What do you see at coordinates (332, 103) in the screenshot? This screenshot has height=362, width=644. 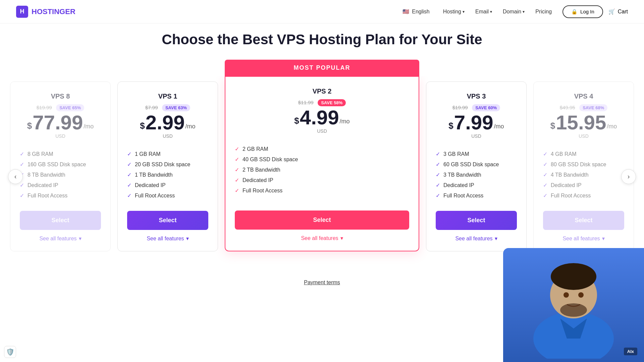 I see `save-badge: SAVE 58%` at bounding box center [332, 103].